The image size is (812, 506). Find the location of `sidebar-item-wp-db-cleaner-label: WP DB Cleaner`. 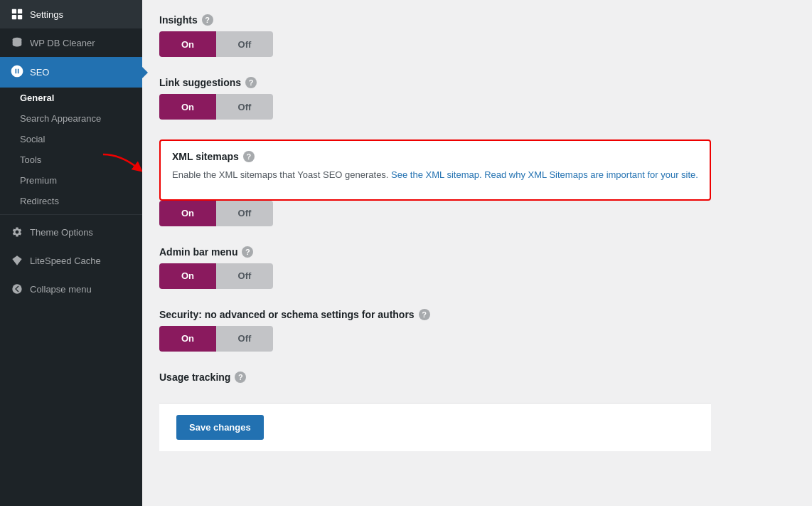

sidebar-item-wp-db-cleaner-label: WP DB Cleaner is located at coordinates (63, 43).